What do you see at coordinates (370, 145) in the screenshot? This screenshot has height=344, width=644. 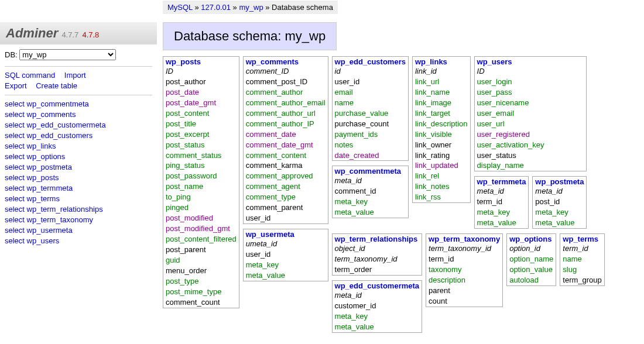 I see `schema-column: notes` at bounding box center [370, 145].